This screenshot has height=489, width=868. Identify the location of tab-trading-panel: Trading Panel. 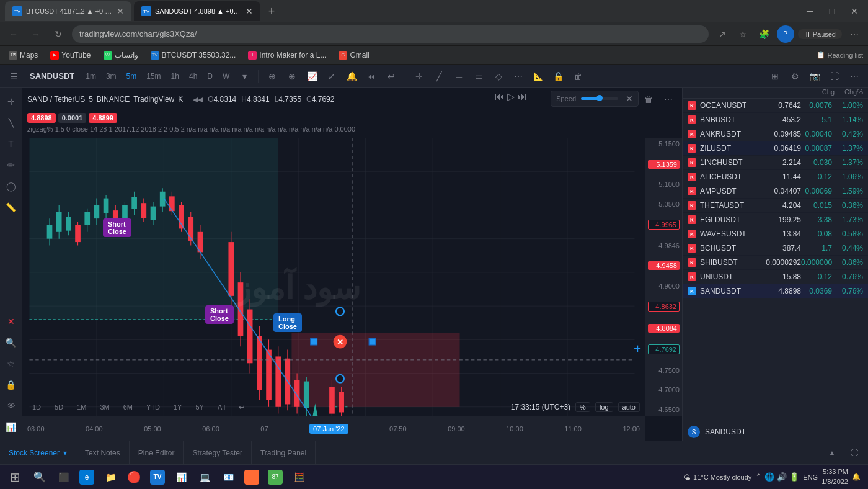
(284, 453).